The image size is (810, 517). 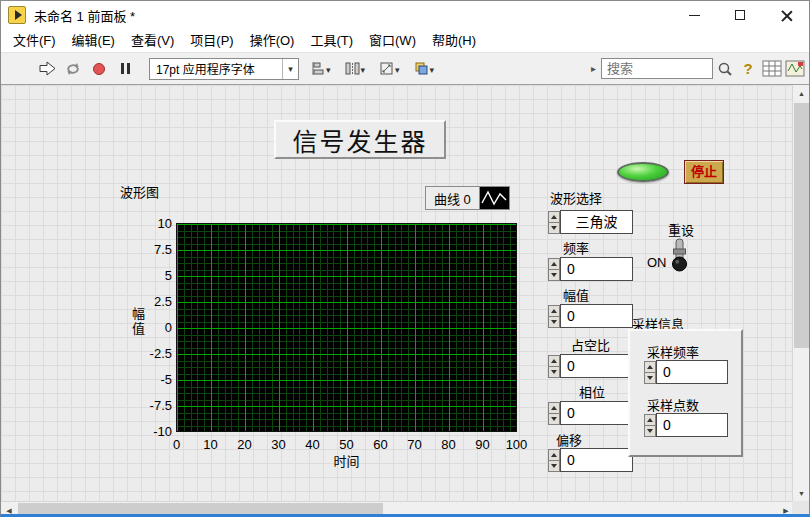 What do you see at coordinates (452, 198) in the screenshot?
I see `legend-plot-name: 曲线 0` at bounding box center [452, 198].